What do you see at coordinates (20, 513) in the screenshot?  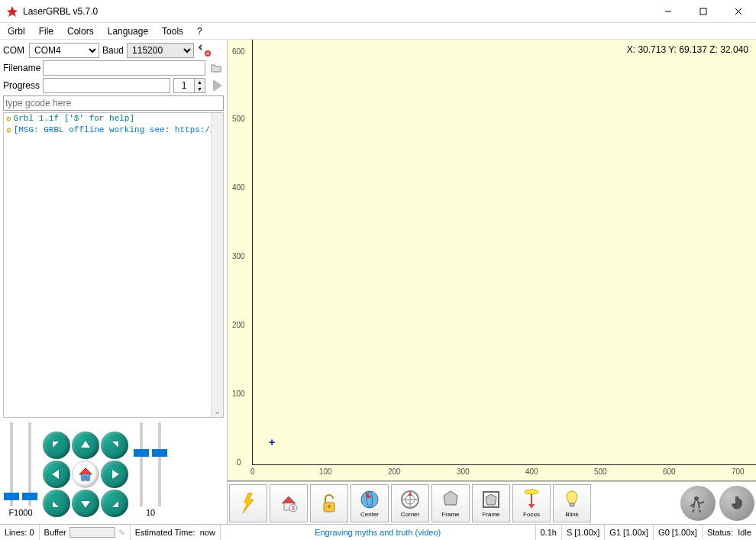 I see `feed-label: F1000` at bounding box center [20, 513].